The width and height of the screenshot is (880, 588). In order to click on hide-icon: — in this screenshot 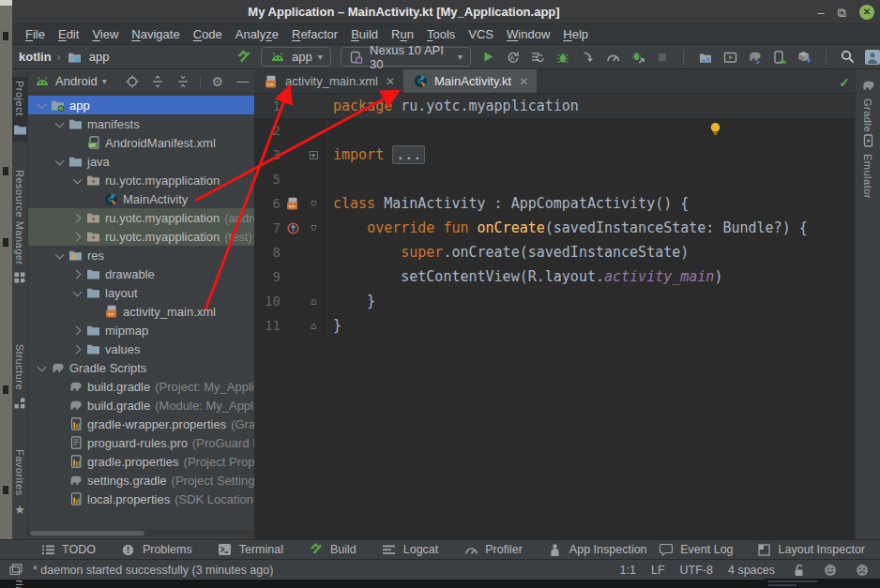, I will do `click(243, 82)`.